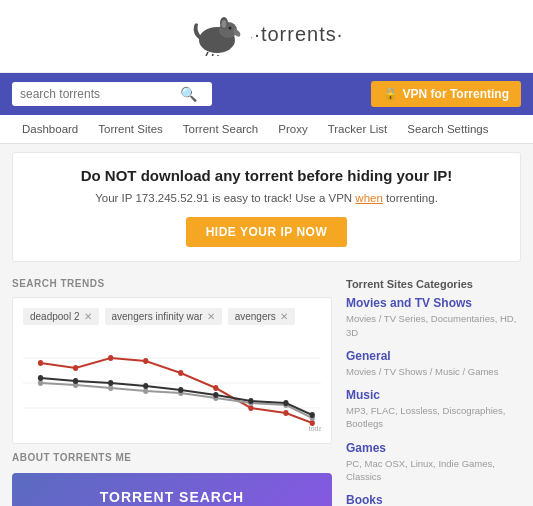 This screenshot has width=533, height=506. What do you see at coordinates (434, 448) in the screenshot?
I see `cat-link-3: Games` at bounding box center [434, 448].